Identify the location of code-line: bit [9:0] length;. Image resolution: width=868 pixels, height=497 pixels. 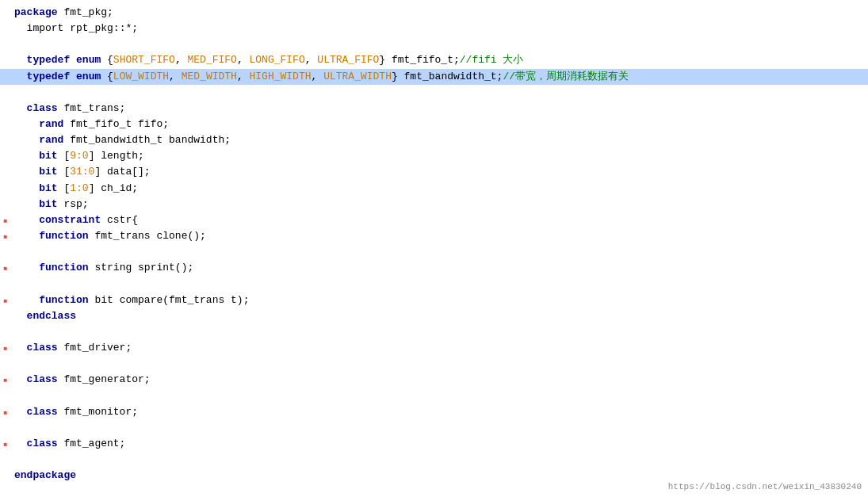
(434, 156).